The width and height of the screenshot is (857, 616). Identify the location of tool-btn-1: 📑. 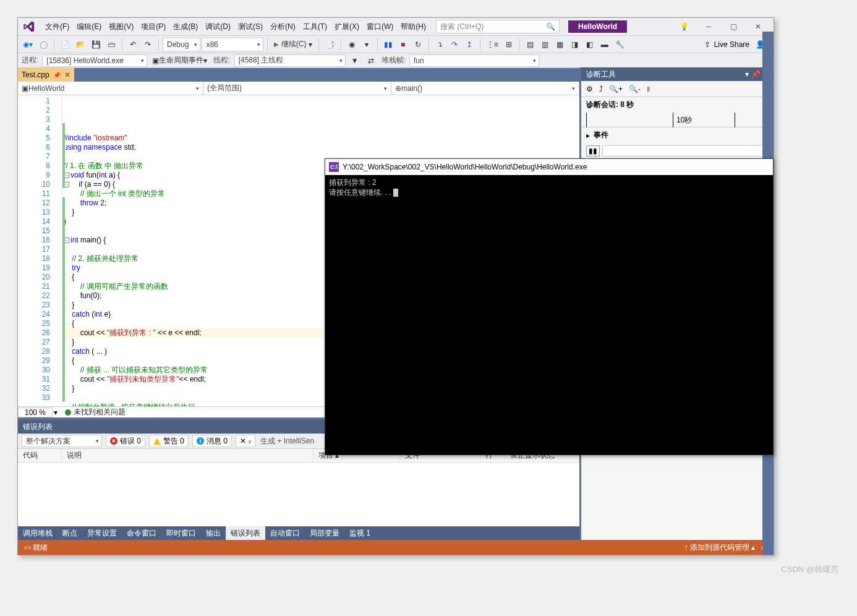
(330, 45).